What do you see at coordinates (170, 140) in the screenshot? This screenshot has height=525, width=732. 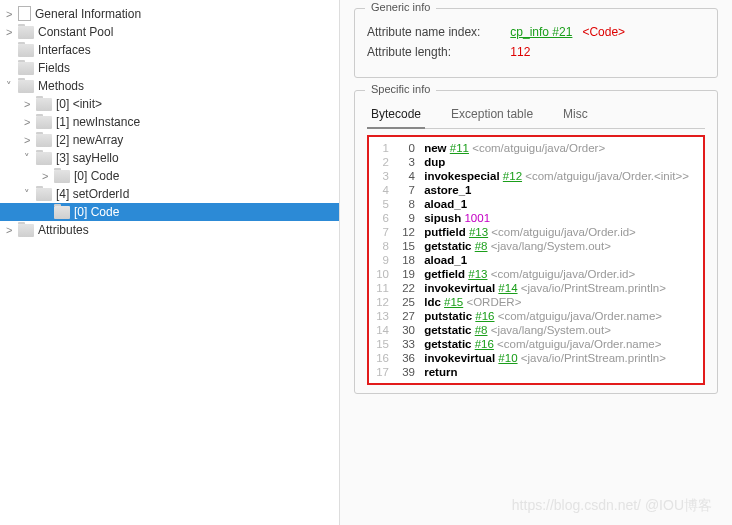 I see `tree-item: >[2] newArray` at bounding box center [170, 140].